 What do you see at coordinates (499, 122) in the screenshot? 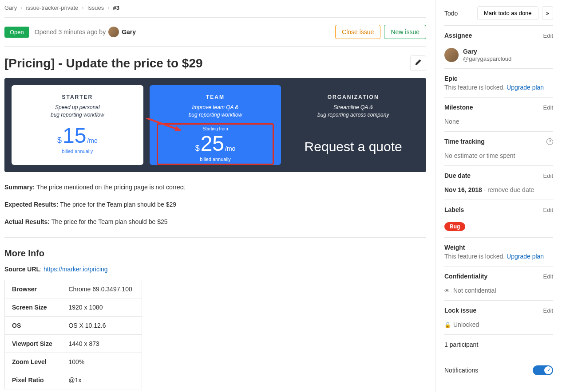
I see `milestone-value: None` at bounding box center [499, 122].